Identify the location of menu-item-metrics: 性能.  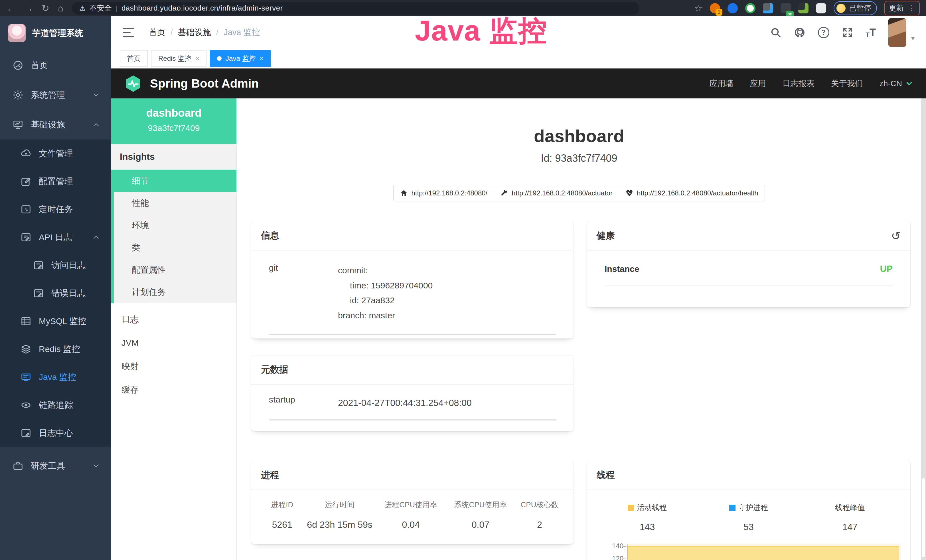
(175, 203).